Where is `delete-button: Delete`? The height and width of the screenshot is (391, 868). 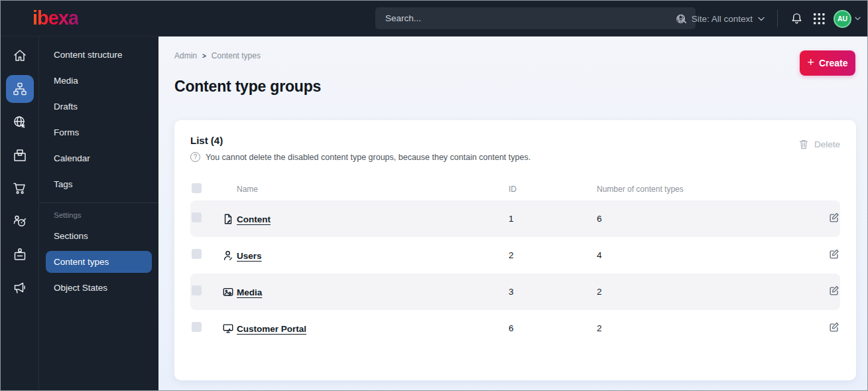
delete-button: Delete is located at coordinates (820, 145).